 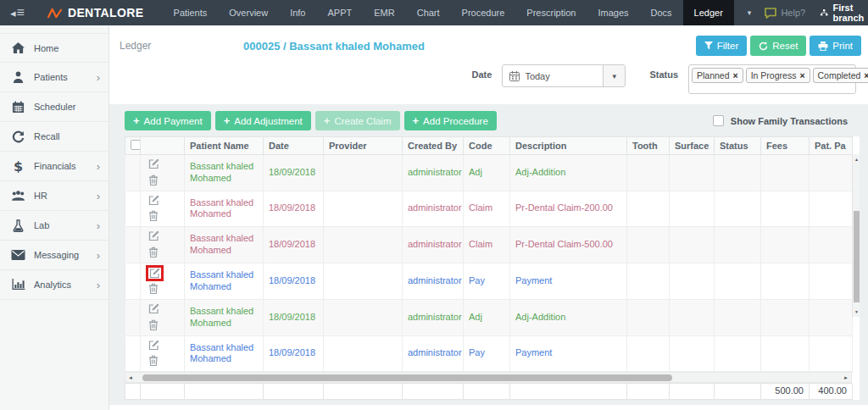 I want to click on col-provider: Provider, so click(x=363, y=146).